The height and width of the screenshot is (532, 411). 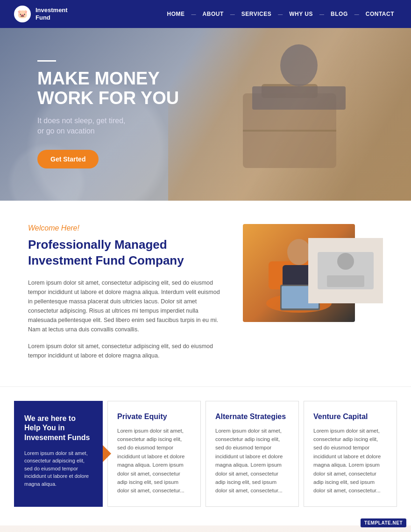 I want to click on nav-sep-3: —, so click(x=280, y=14).